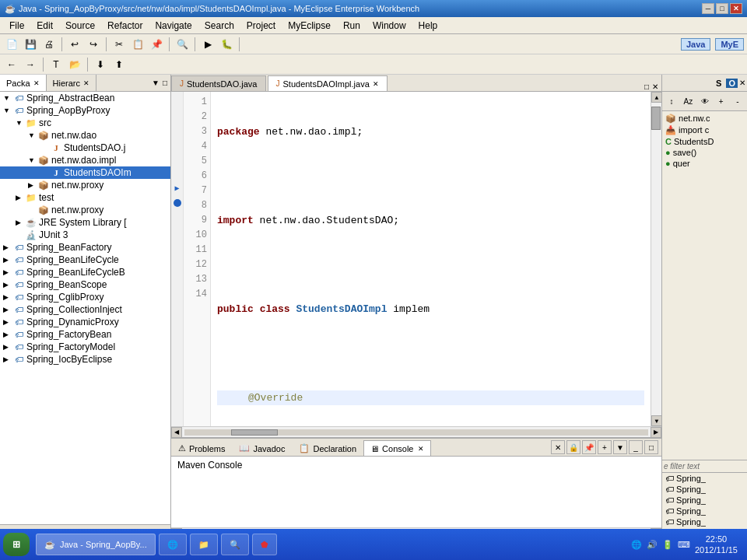 This screenshot has width=747, height=560. Describe the element at coordinates (173, 544) in the screenshot. I see `taskbar-app-ie: 🌐` at that location.